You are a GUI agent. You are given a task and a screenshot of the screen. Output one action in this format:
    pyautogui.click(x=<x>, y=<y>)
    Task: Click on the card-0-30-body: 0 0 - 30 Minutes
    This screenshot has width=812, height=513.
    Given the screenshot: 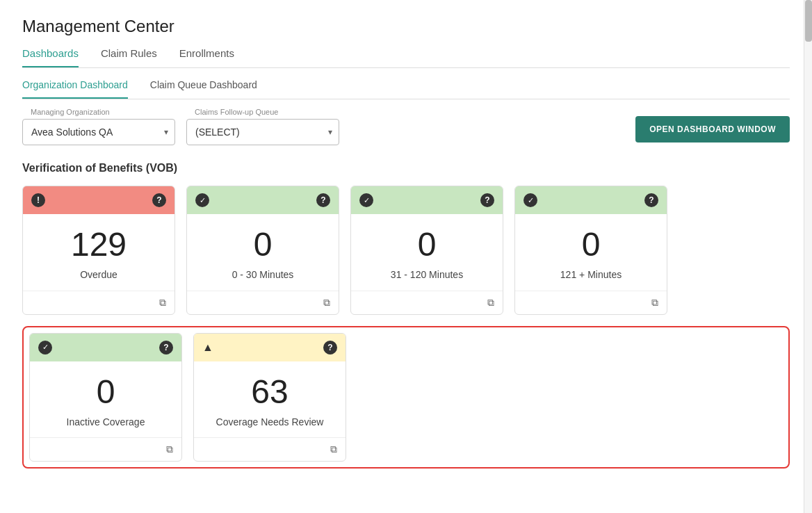 What is the action you would take?
    pyautogui.click(x=263, y=252)
    